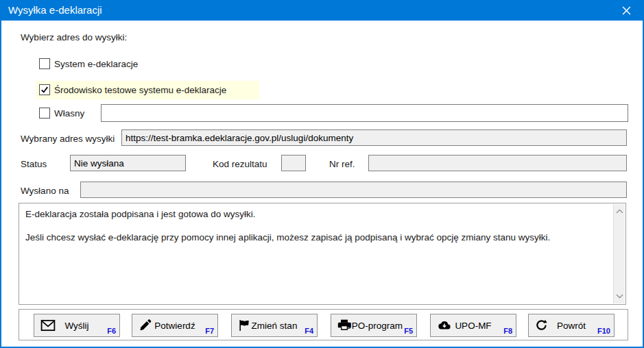 The width and height of the screenshot is (644, 348). Describe the element at coordinates (354, 190) in the screenshot. I see `sent-to-input` at that location.